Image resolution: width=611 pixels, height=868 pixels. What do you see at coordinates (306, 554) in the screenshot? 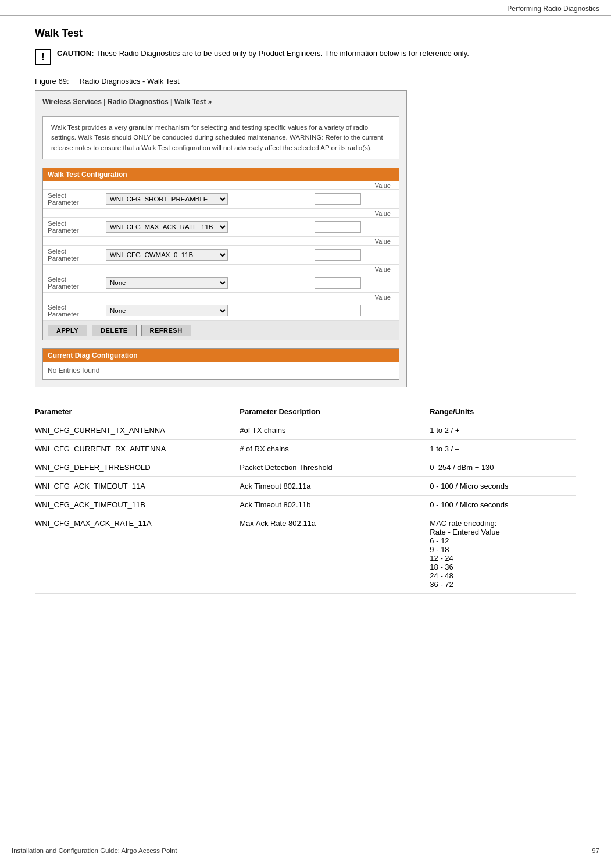
I see `params-row: WNI_CFG_MAX_ACK_RATE_11A Max Ack Rate 80…` at bounding box center [306, 554].